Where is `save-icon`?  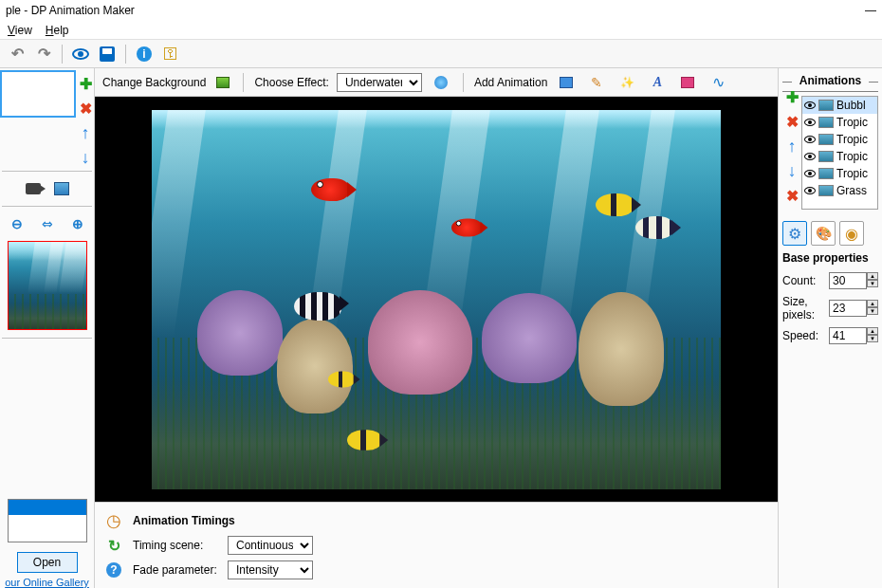
save-icon is located at coordinates (107, 54).